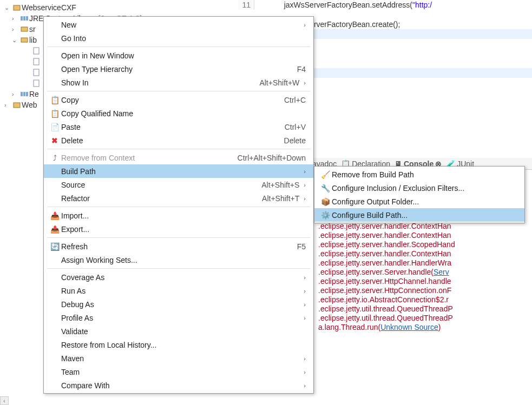 The image size is (532, 405). I want to click on tree-project-root: ⌄ WebserviceCXF, so click(119, 8).